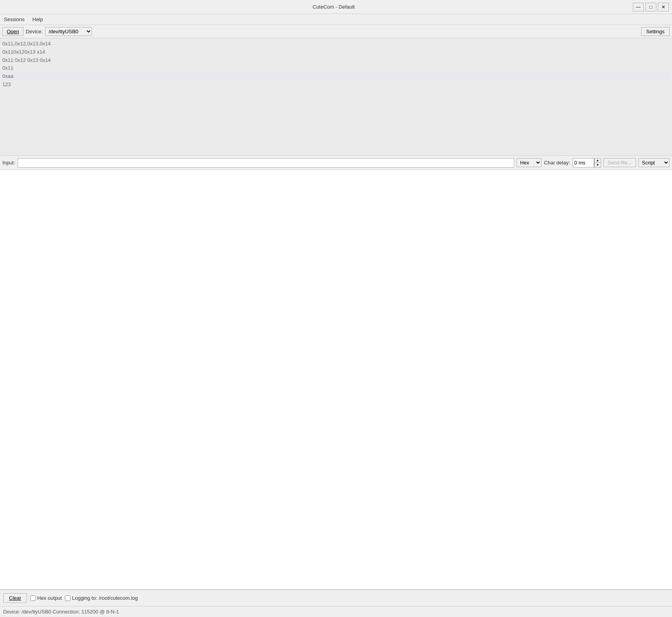 The height and width of the screenshot is (617, 672). I want to click on logging-checkbox, so click(68, 598).